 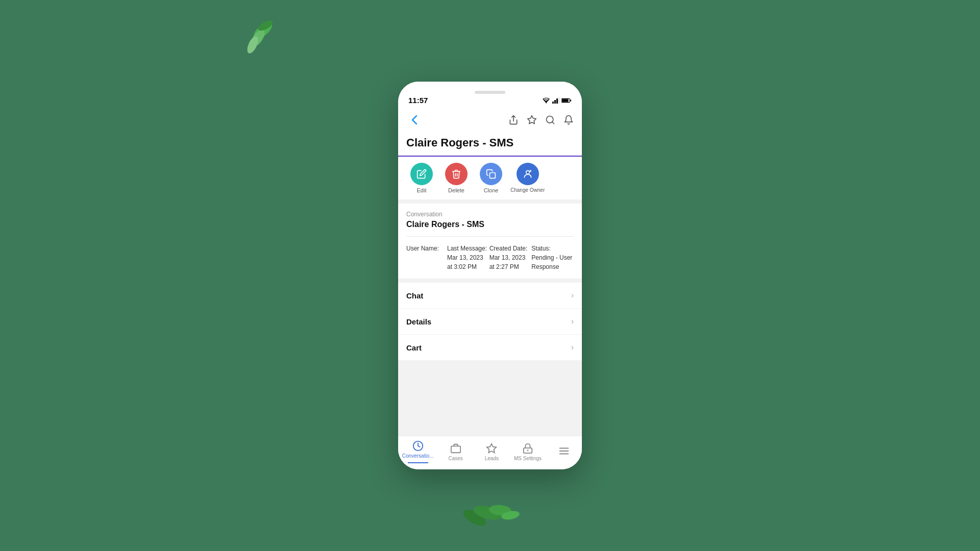 What do you see at coordinates (490, 453) in the screenshot?
I see `bottom-nav: Conversatio... Cases Leads` at bounding box center [490, 453].